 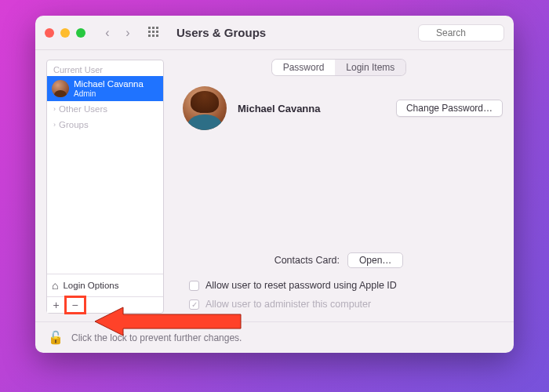 I want to click on add-remove-bar: + −, so click(x=105, y=304).